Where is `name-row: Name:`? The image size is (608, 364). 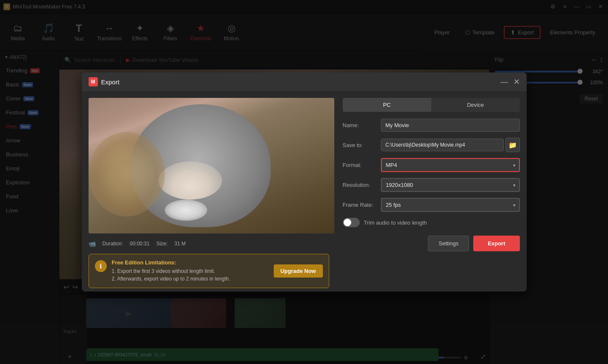
name-row: Name: is located at coordinates (431, 125).